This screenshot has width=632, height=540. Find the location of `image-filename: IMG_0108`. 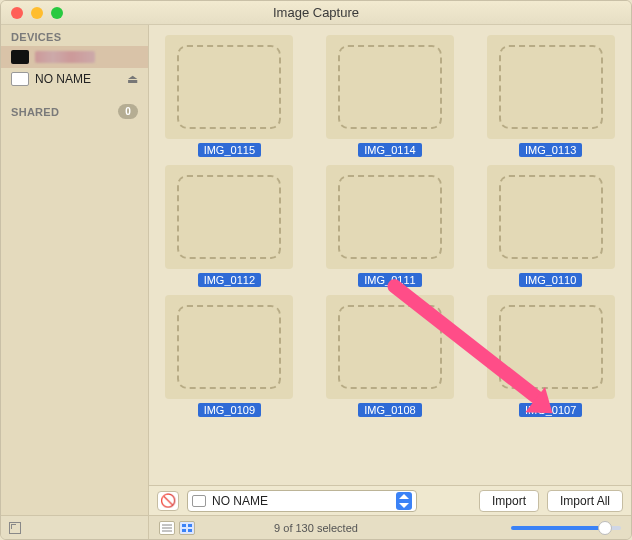

image-filename: IMG_0108 is located at coordinates (390, 410).